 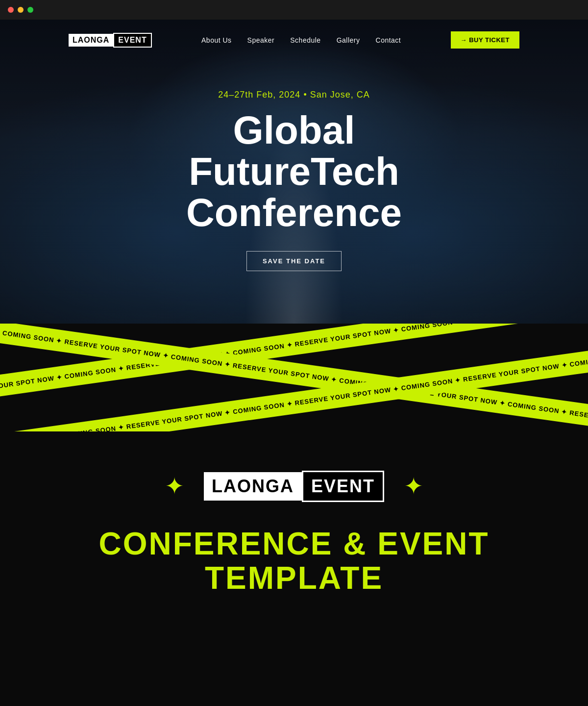 I want to click on logo-part1: LAONGA, so click(x=91, y=40).